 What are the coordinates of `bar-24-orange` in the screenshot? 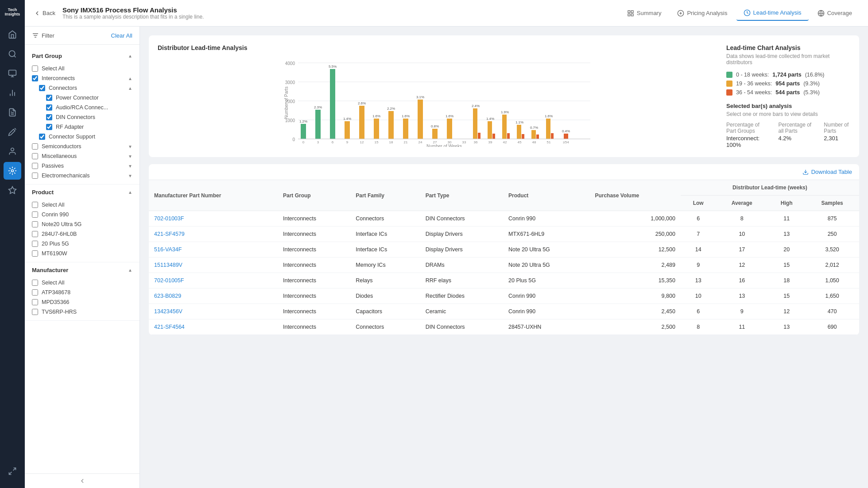 It's located at (420, 119).